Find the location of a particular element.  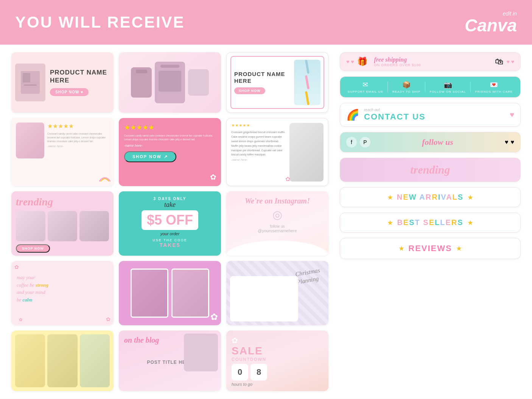

card5-stars: ★★★★★ is located at coordinates (170, 127).